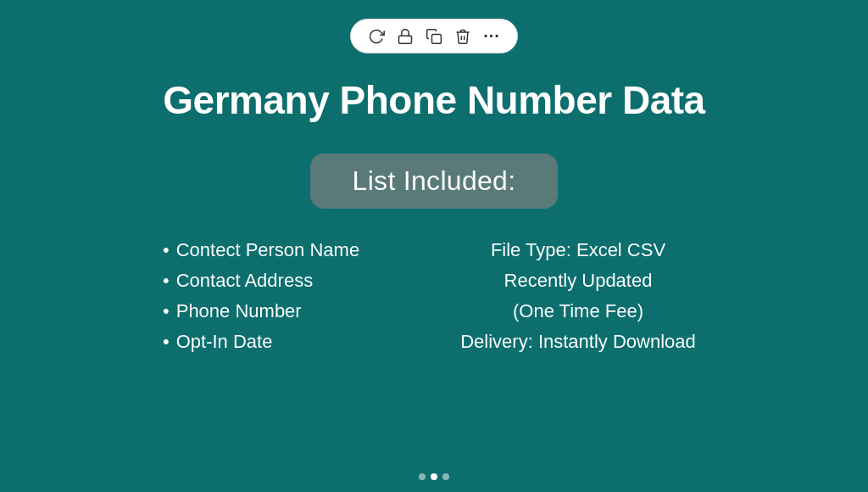  I want to click on badge-label: List Included:, so click(434, 181).